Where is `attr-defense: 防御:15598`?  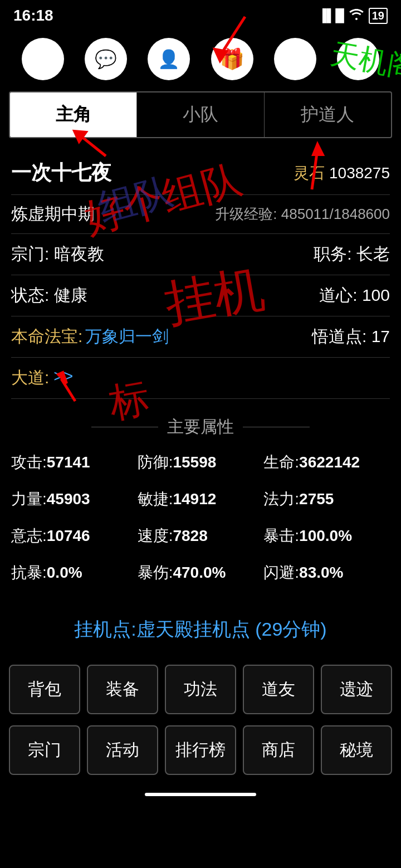
attr-defense: 防御:15598 is located at coordinates (200, 462).